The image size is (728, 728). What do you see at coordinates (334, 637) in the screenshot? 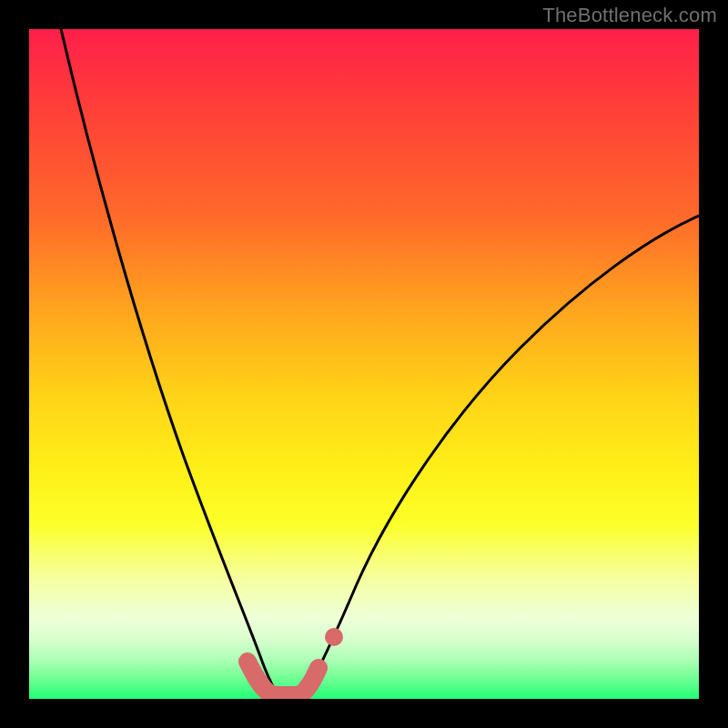
I see `optimal-dot` at bounding box center [334, 637].